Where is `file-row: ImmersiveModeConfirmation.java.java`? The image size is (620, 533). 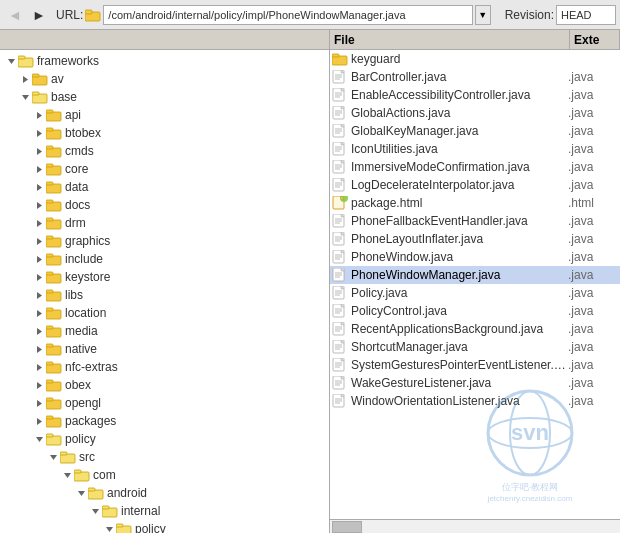 file-row: ImmersiveModeConfirmation.java.java is located at coordinates (475, 167).